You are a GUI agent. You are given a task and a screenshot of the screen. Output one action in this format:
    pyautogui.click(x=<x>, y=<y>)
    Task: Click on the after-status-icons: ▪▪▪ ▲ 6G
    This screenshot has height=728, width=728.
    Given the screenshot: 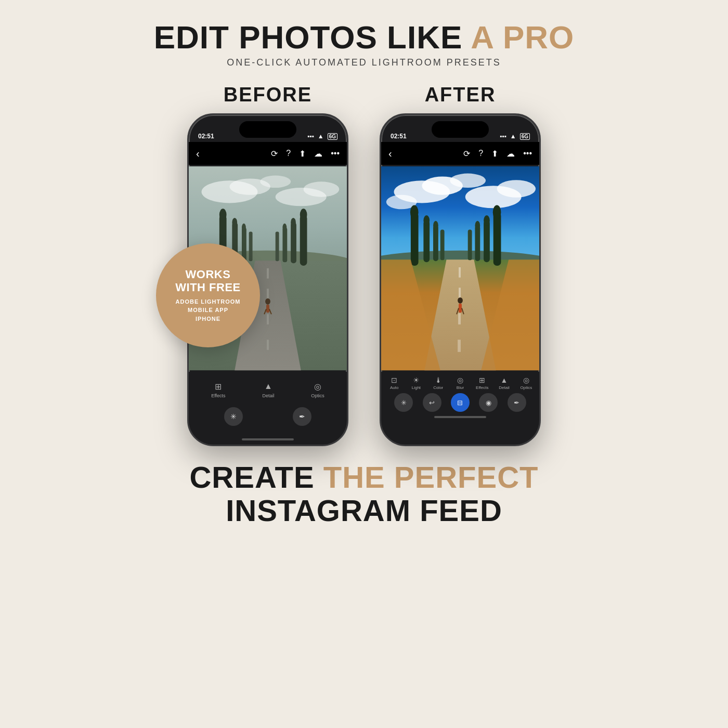 What is the action you would take?
    pyautogui.click(x=515, y=136)
    